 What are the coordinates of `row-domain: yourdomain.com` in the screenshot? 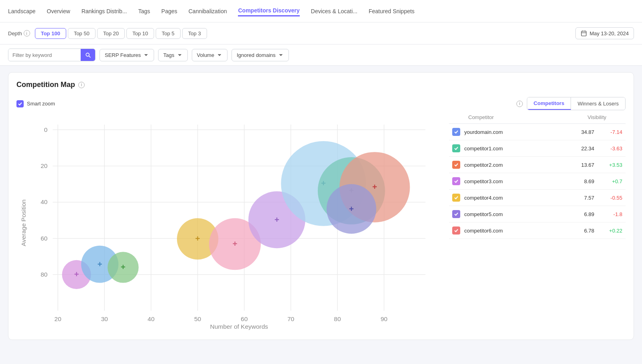 It's located at (517, 132).